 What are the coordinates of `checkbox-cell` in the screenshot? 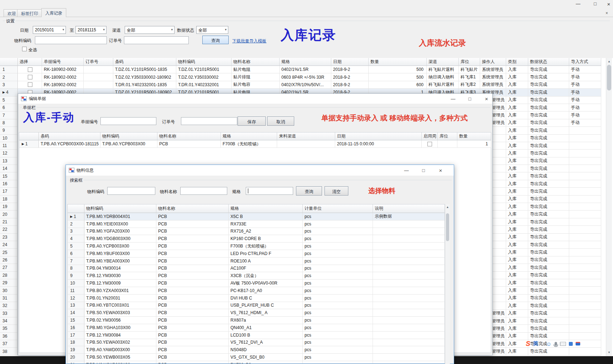 It's located at (30, 85).